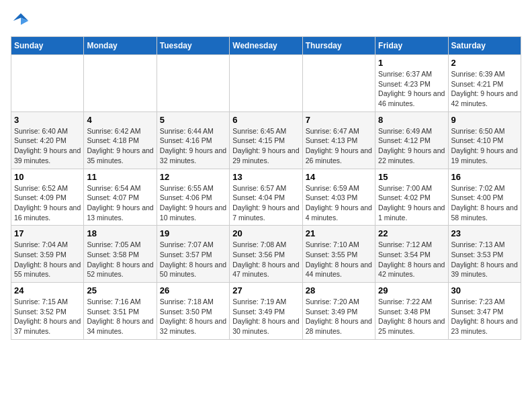 This screenshot has width=532, height=411. Describe the element at coordinates (193, 203) in the screenshot. I see `day-info: Sunrise: 6:55 AMSunset: 4:06 PMDaylight:…` at that location.